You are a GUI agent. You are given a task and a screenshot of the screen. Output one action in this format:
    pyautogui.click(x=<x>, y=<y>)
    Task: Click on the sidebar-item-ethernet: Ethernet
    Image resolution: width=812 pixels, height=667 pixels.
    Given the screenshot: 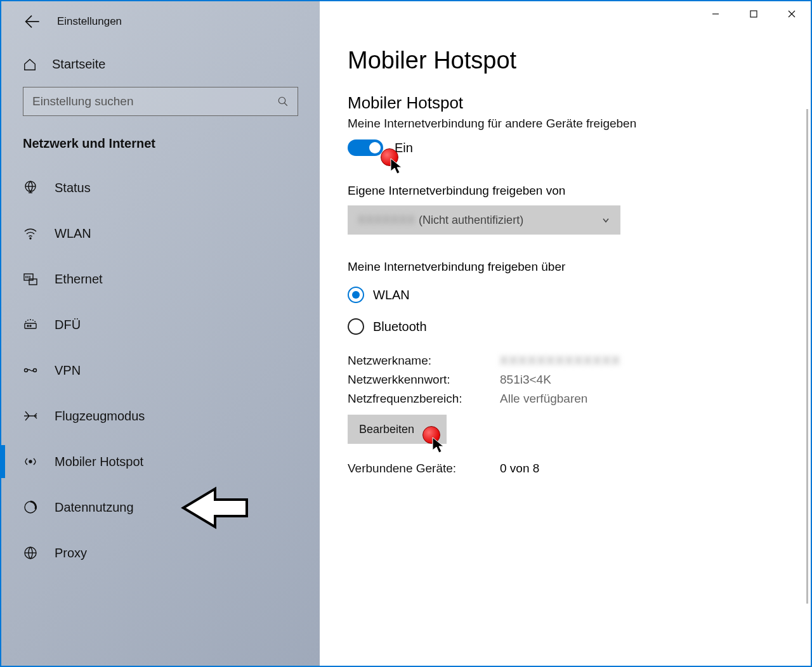 What is the action you would take?
    pyautogui.click(x=160, y=279)
    